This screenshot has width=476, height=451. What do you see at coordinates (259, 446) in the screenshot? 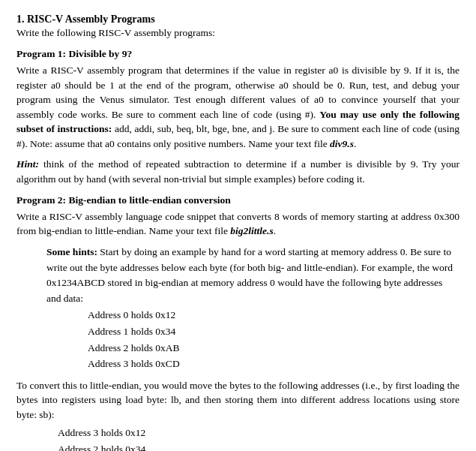
I see `little-addr-1: Address 2 holds 0x34` at bounding box center [259, 446].